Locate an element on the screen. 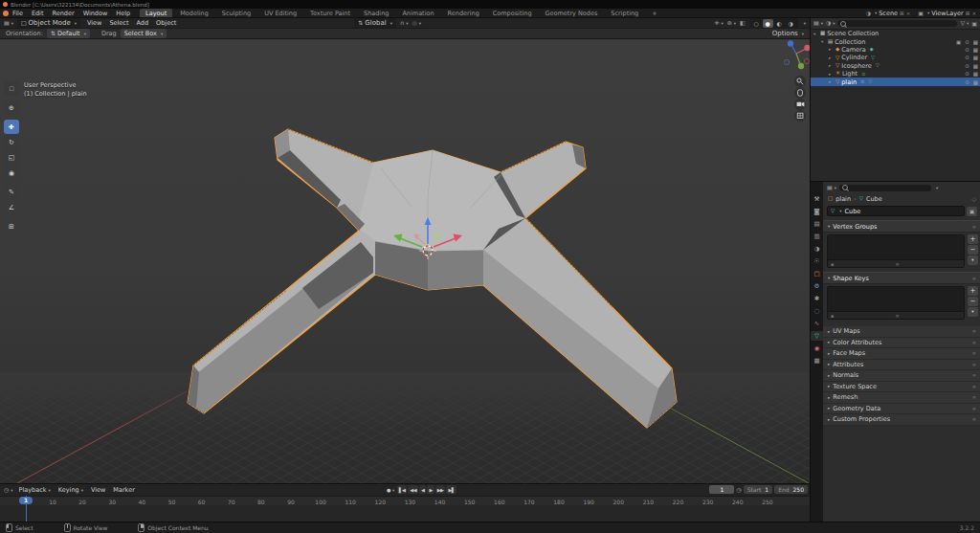  pan-view-button is located at coordinates (800, 93).